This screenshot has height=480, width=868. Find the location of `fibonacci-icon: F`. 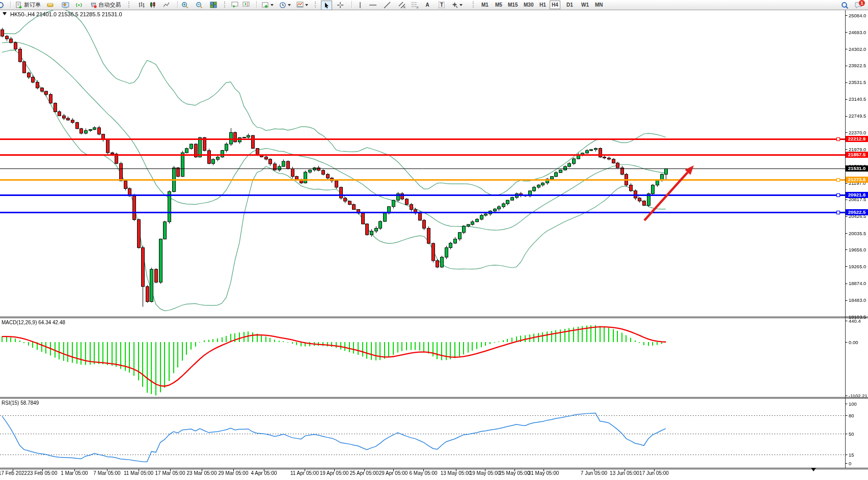

fibonacci-icon: F is located at coordinates (415, 5).